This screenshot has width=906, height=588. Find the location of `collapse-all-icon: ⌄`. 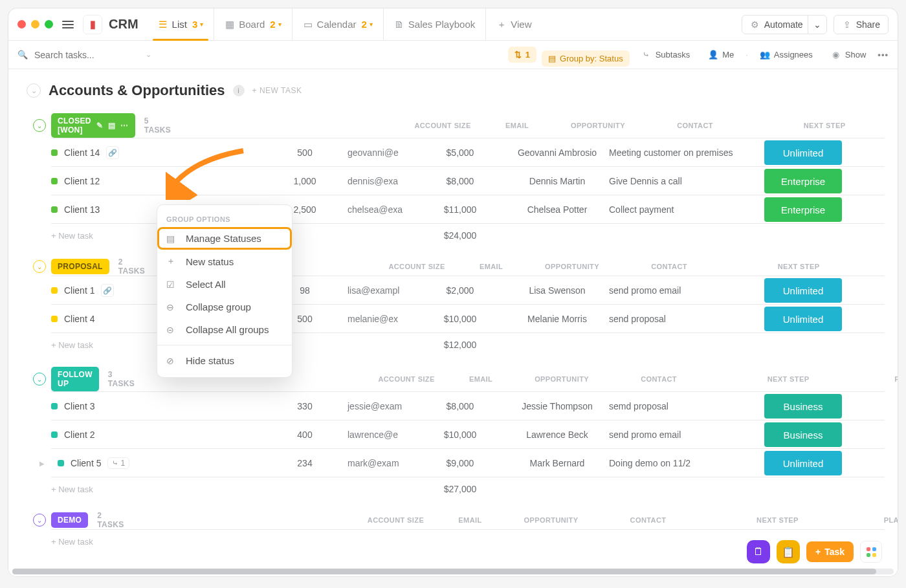

collapse-all-icon: ⌄ is located at coordinates (34, 91).